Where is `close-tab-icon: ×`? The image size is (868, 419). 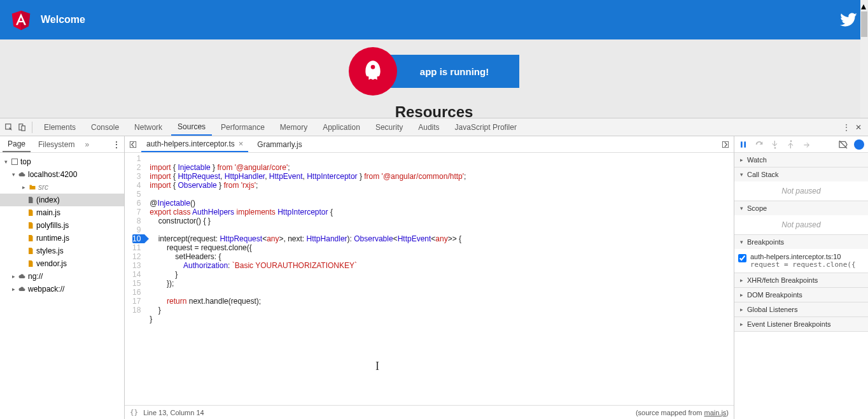
close-tab-icon: × is located at coordinates (241, 144).